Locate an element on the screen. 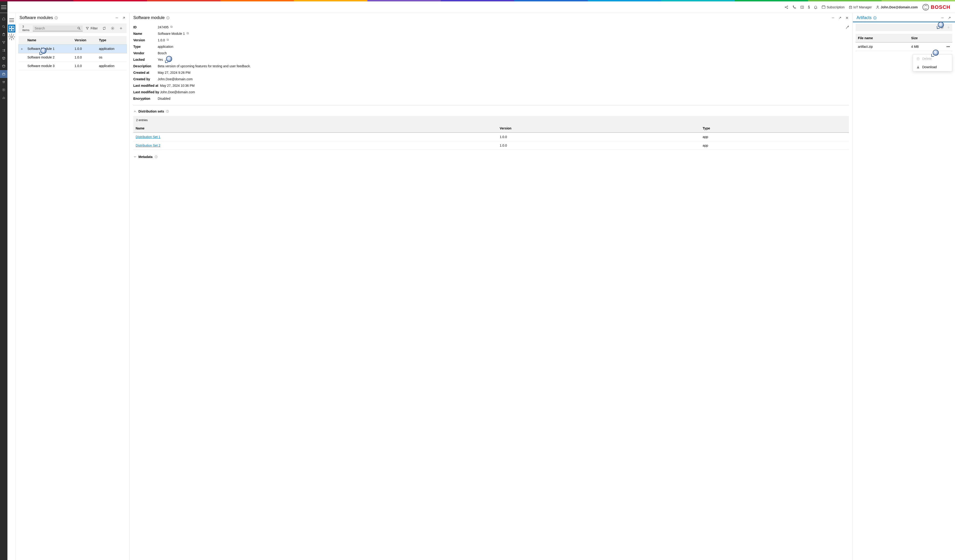  subrail-grid-icon is located at coordinates (11, 29).